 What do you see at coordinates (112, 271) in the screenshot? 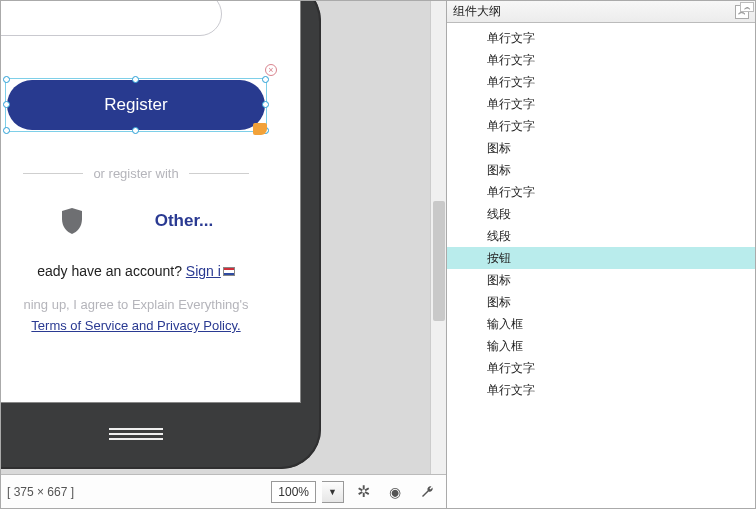
I see `already-text: eady have an account?` at bounding box center [112, 271].